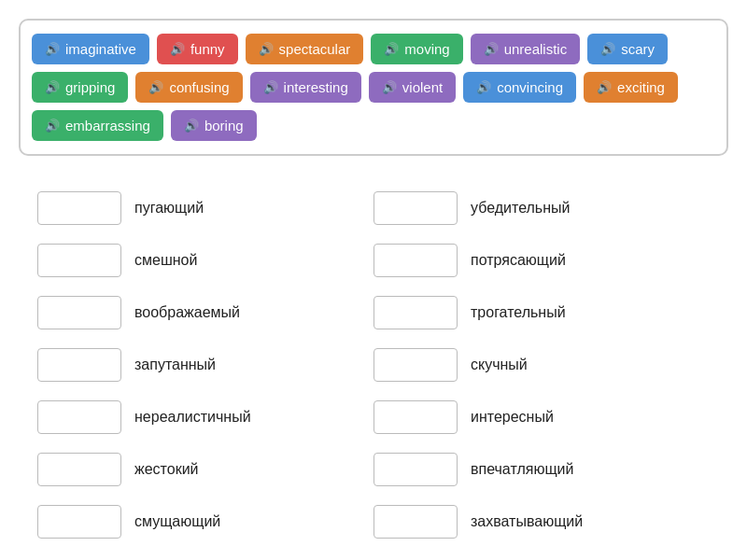 The width and height of the screenshot is (747, 560). What do you see at coordinates (512, 417) in the screenshot?
I see `match-label-right-5: интересный` at bounding box center [512, 417].